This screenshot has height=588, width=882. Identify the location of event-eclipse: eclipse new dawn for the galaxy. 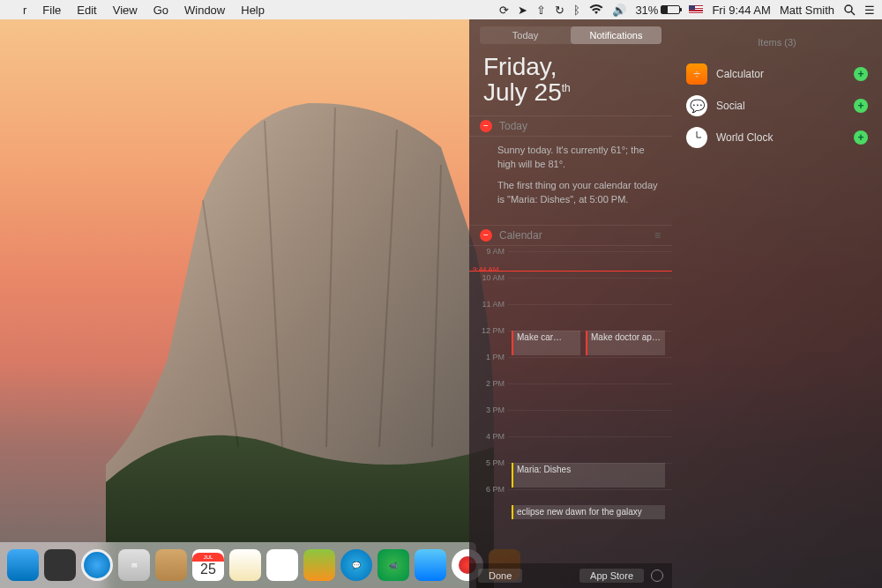
(588, 512).